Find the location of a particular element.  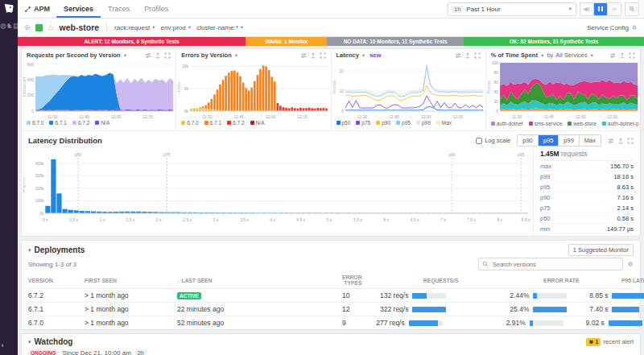

errors-chart: 0k5k10k11:3011:4512:0012:15Errors is located at coordinates (253, 89).